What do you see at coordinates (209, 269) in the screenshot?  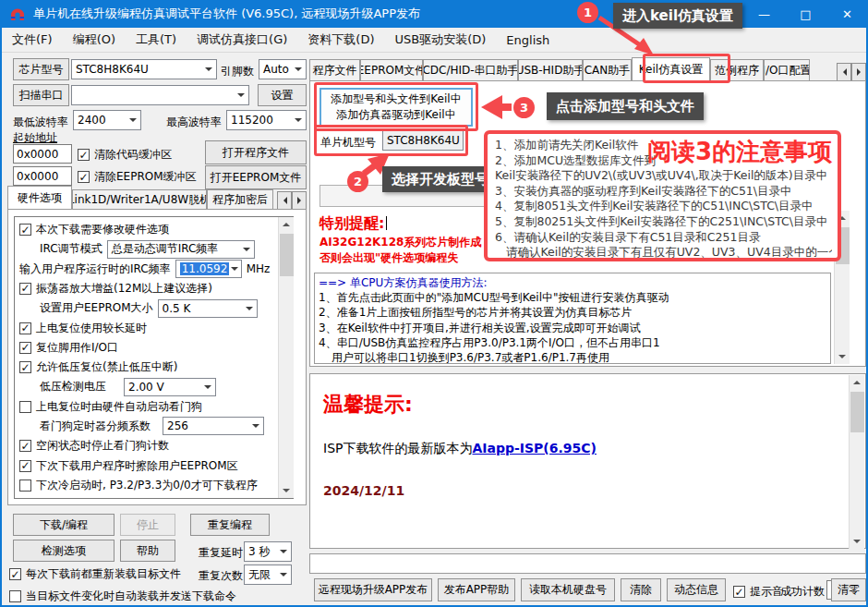 I see `irc-freq-select: 11.0592` at bounding box center [209, 269].